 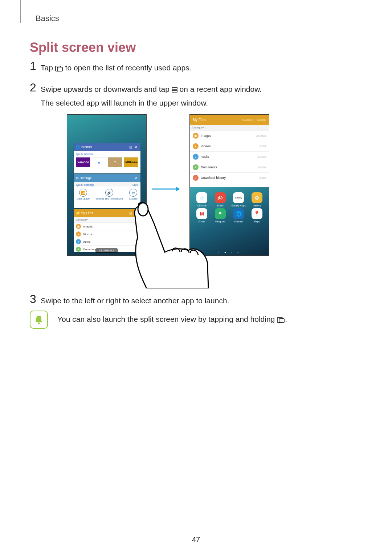 What do you see at coordinates (238, 198) in the screenshot?
I see `galaxy-apps-icon: Galaxy` at bounding box center [238, 198].